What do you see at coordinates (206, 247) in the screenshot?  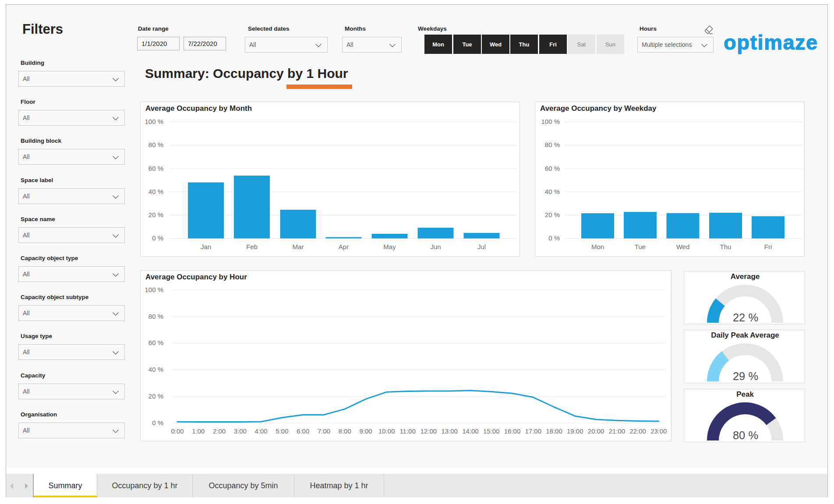 I see `svg-text: Jan` at bounding box center [206, 247].